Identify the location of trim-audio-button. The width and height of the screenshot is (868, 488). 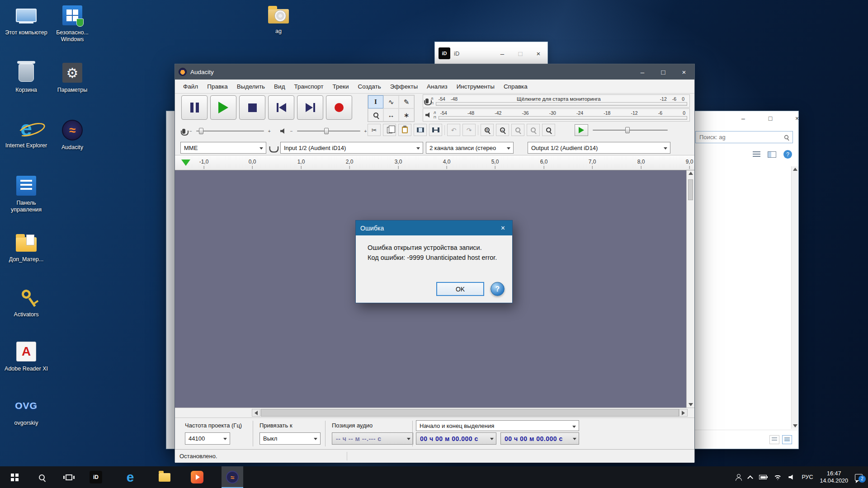
(420, 130).